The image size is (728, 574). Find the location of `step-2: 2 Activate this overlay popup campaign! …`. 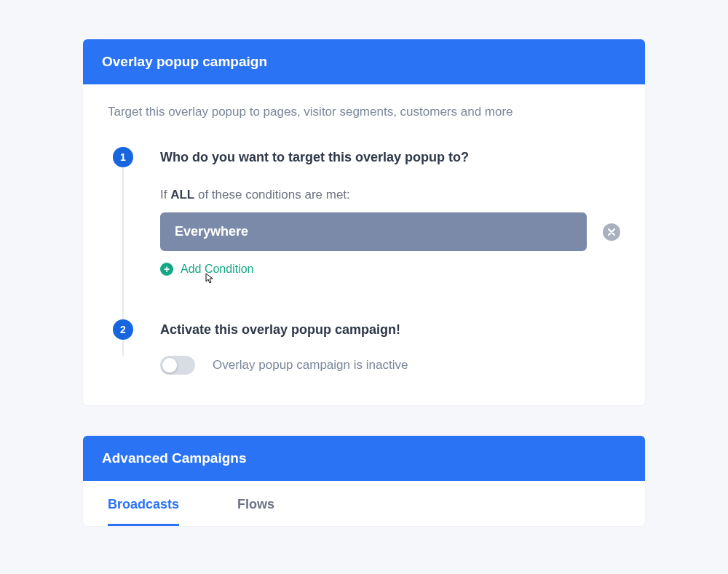

step-2: 2 Activate this overlay popup campaign! … is located at coordinates (364, 347).